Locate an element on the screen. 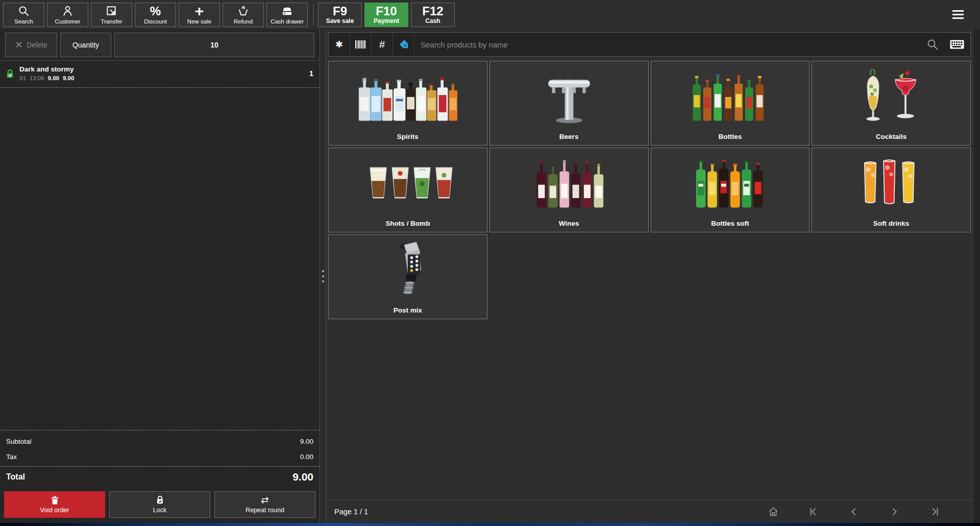 The image size is (980, 526). category-label: Post mix is located at coordinates (408, 310).